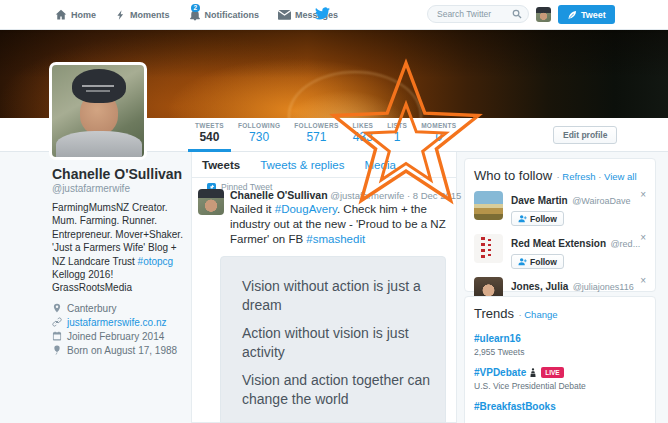 This screenshot has height=423, width=668. What do you see at coordinates (306, 209) in the screenshot?
I see `hashtag-dougavery-link: #DougAvery` at bounding box center [306, 209].